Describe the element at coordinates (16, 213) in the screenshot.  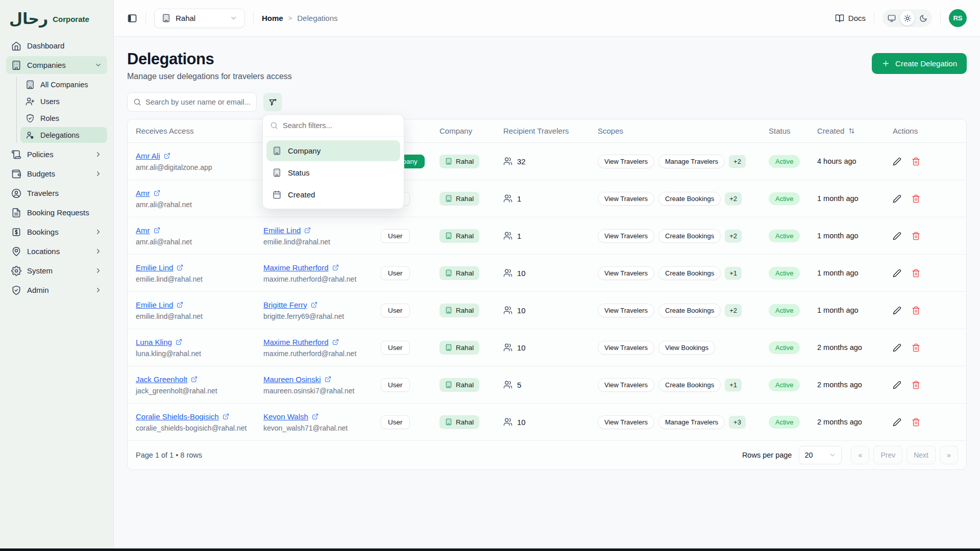
I see `file-text-icon` at that location.